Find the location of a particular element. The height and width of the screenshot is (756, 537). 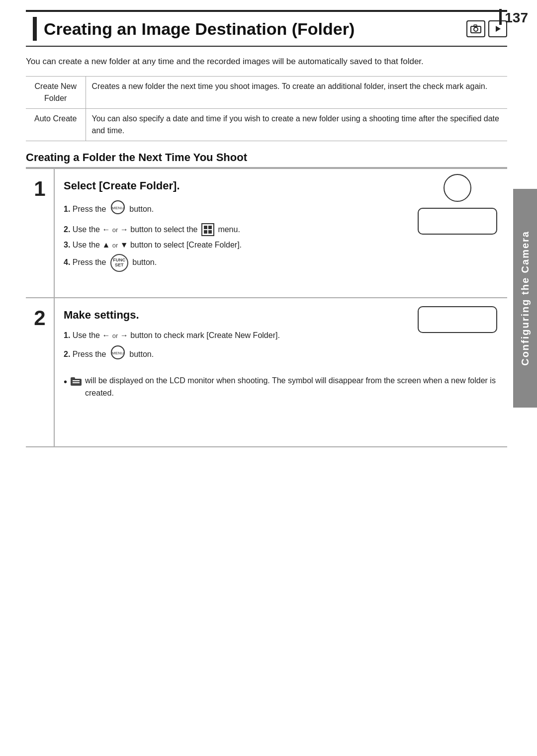

step-2-instruction-2: 2. Press the MENU button. is located at coordinates (281, 355).